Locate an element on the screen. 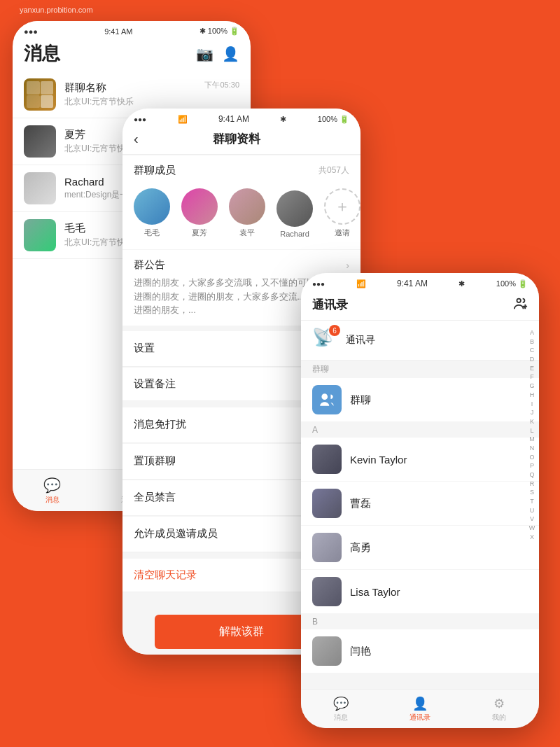 This screenshot has width=560, height=747. alphabet-index: A B C D E F G H I J K L M N O P Q R S T … is located at coordinates (532, 435).